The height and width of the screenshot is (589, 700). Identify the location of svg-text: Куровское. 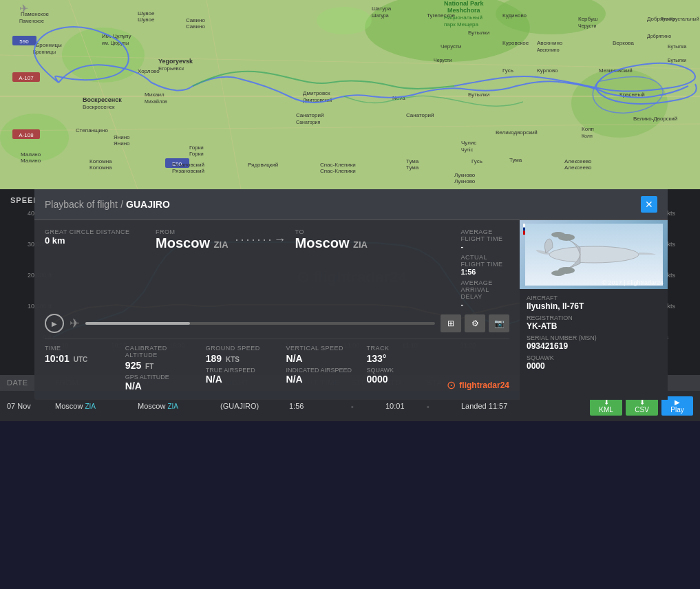
(516, 43).